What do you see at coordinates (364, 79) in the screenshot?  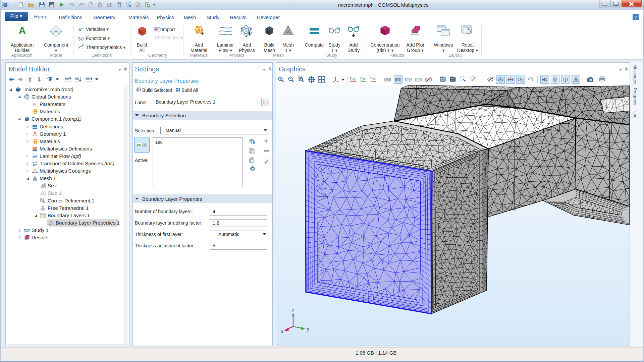 I see `svg-text: yz` at bounding box center [364, 79].